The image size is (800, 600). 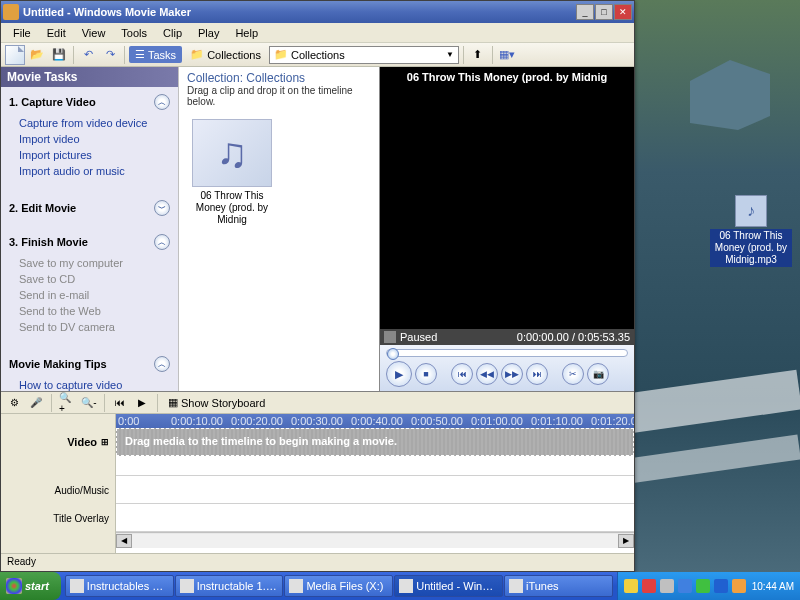 I want to click on taskbar-item-active: Untitled - Windows ..., so click(x=448, y=586).